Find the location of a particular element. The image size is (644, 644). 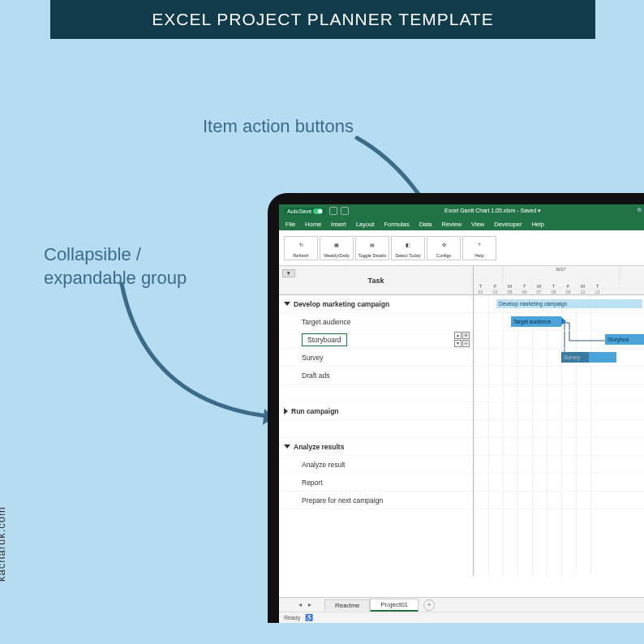

refresh-icon: ↻ is located at coordinates (301, 245).